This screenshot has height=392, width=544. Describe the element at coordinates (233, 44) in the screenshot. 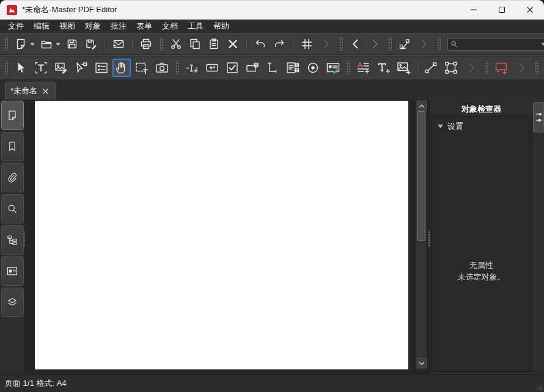

I see `delete-button` at that location.